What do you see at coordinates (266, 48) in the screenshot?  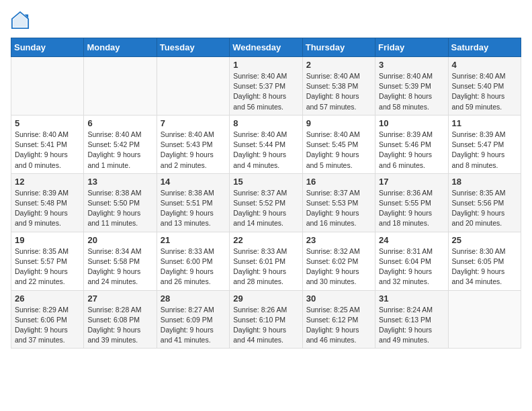 I see `weekday-header-row: SundayMondayTuesdayWednesdayThursdayFrid…` at bounding box center [266, 48].